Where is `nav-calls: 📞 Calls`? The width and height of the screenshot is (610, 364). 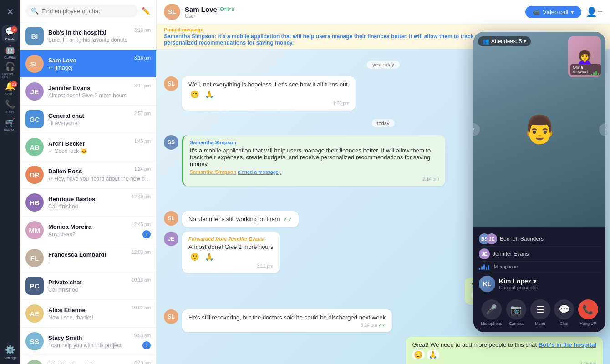
nav-calls: 📞 Calls is located at coordinates (10, 106).